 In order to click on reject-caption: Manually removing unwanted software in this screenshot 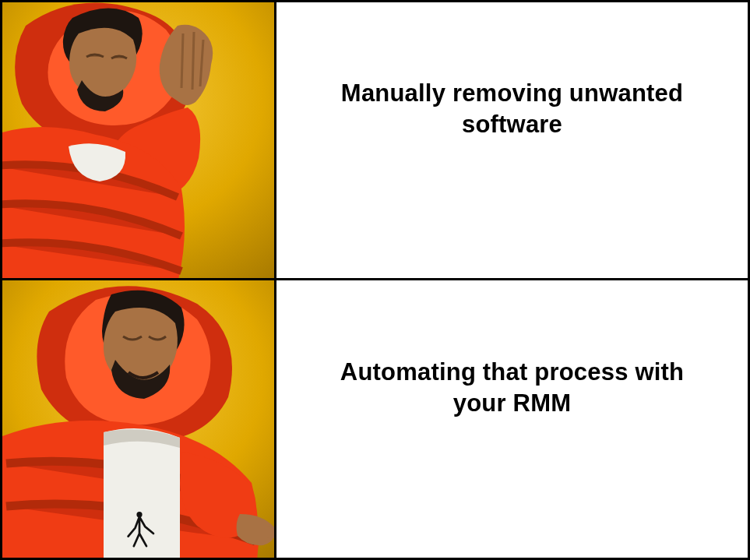, I will do `click(512, 109)`.